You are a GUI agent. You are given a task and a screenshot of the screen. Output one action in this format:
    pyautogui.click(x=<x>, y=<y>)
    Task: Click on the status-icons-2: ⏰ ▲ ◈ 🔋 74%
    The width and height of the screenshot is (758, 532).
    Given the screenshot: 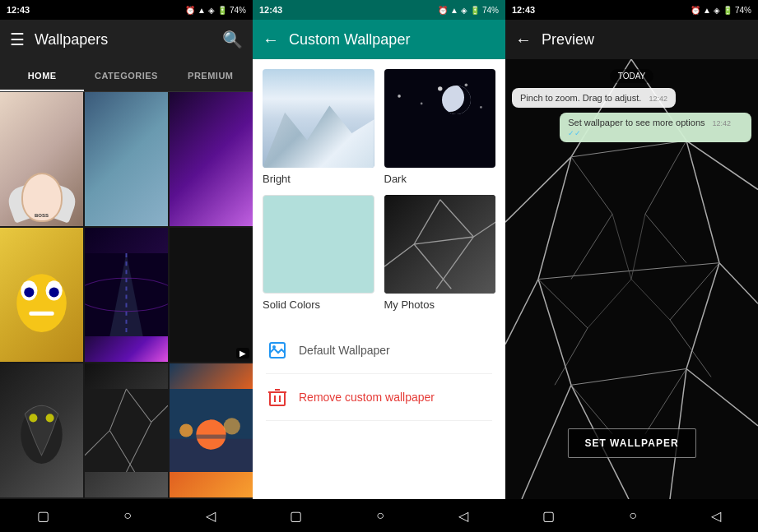 What is the action you would take?
    pyautogui.click(x=468, y=10)
    